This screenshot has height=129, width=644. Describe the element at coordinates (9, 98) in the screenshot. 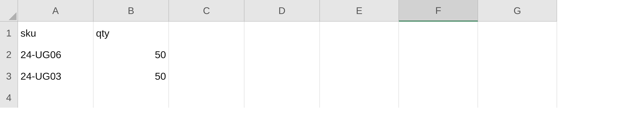

I see `row-header-label: 4` at that location.